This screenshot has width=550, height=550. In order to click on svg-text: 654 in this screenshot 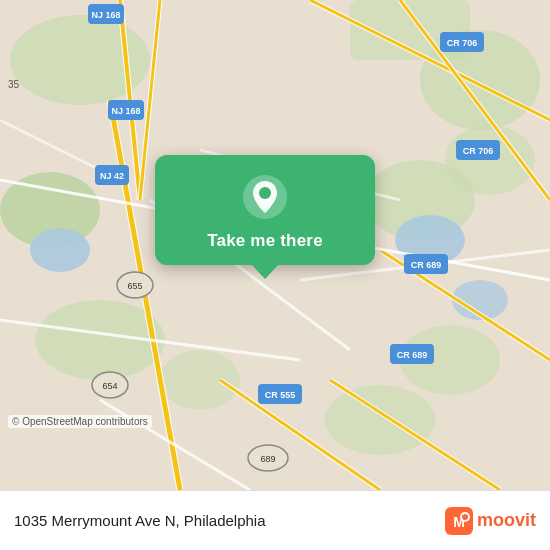, I will do `click(110, 386)`.